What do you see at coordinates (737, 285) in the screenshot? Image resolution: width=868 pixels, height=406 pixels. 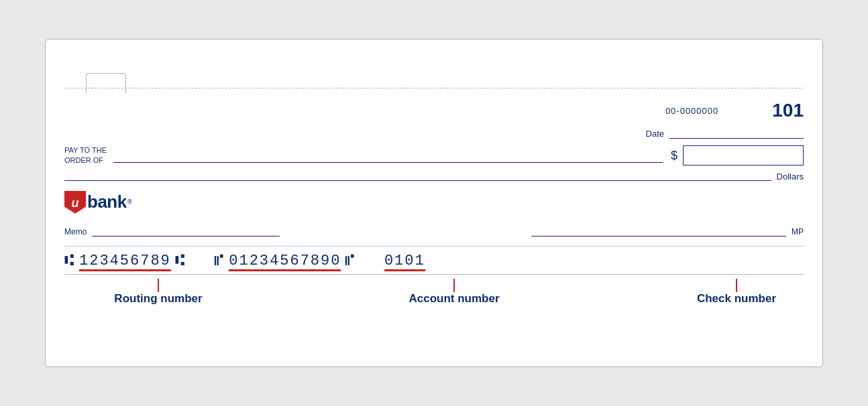 I see `check-arrow-line` at bounding box center [737, 285].